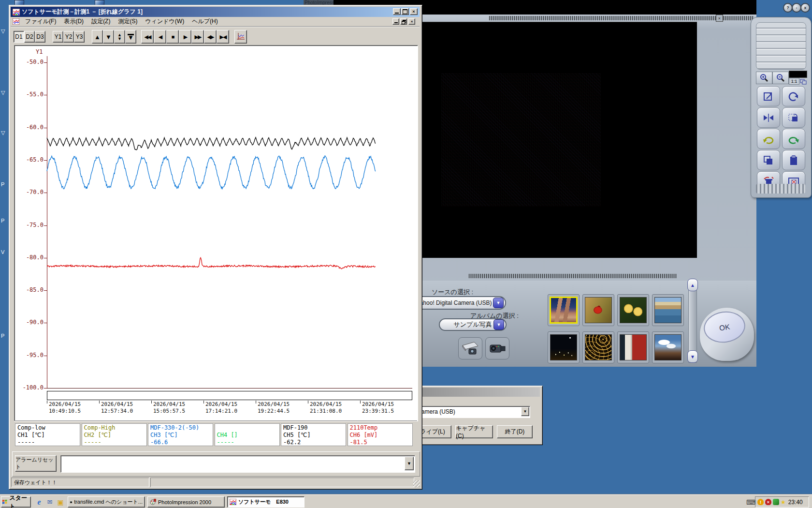  What do you see at coordinates (39, 502) in the screenshot?
I see `internet-explorer-icon: e` at bounding box center [39, 502].